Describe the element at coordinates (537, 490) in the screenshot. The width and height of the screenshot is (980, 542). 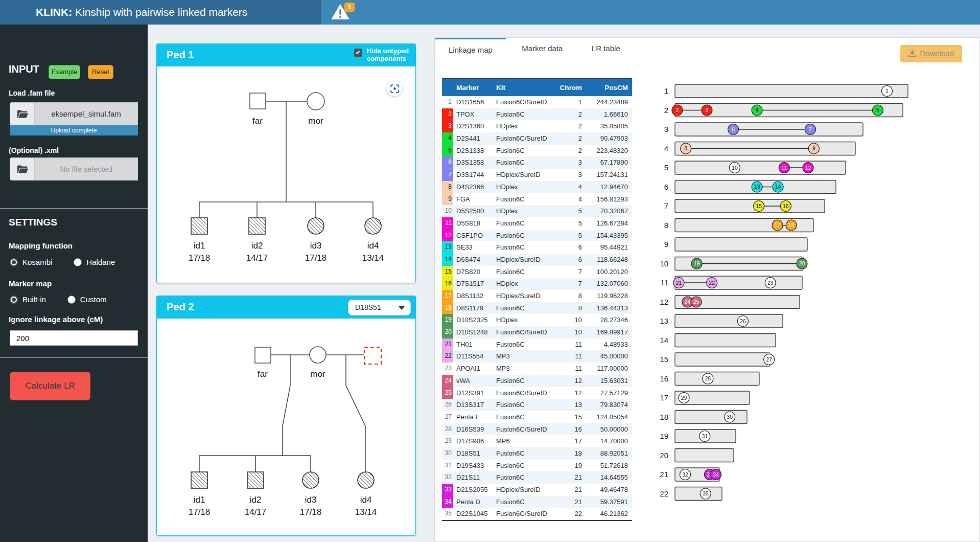
I see `marker-row: 33D21S2055HDplex/SureID2149.46478` at that location.